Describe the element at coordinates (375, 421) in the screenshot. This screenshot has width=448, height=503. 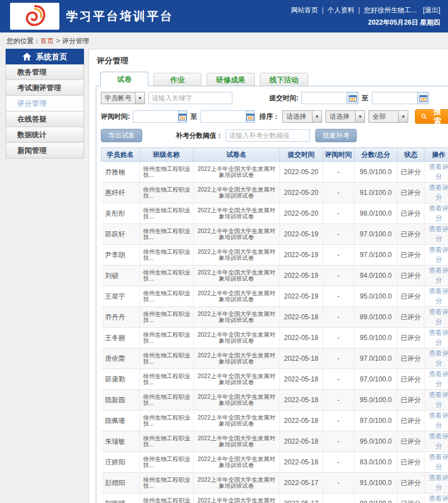
I see `score: 97.0/100.0` at that location.